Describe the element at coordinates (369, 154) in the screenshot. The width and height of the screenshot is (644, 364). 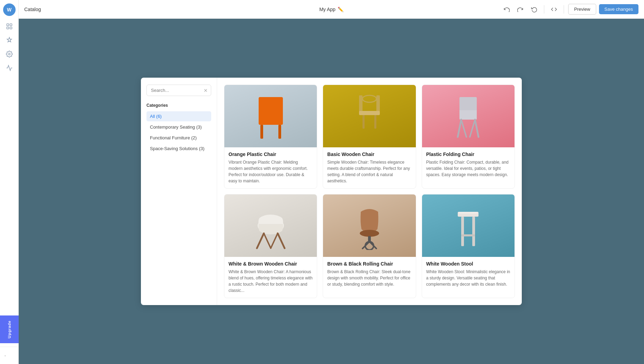
I see `product-name-wooden-chair: Basic Wooden Chair` at that location.